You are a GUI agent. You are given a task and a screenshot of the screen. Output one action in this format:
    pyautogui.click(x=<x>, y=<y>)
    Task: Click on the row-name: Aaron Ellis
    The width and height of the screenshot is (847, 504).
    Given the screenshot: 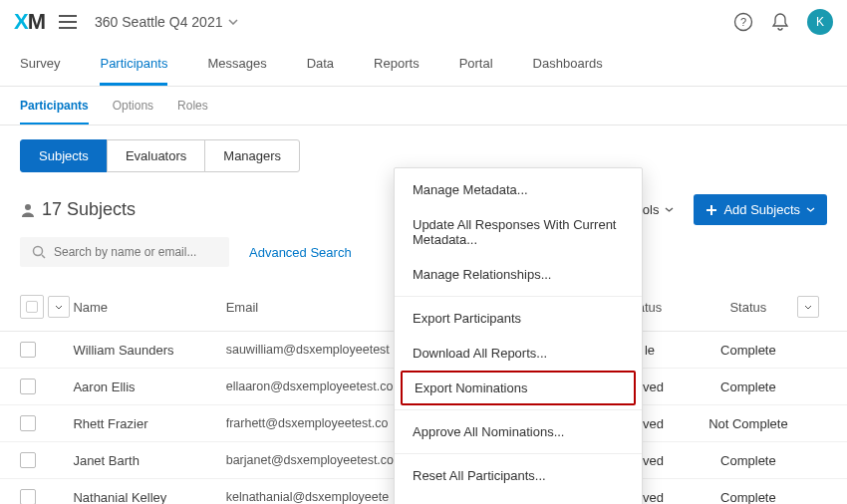 What is the action you would take?
    pyautogui.click(x=149, y=386)
    